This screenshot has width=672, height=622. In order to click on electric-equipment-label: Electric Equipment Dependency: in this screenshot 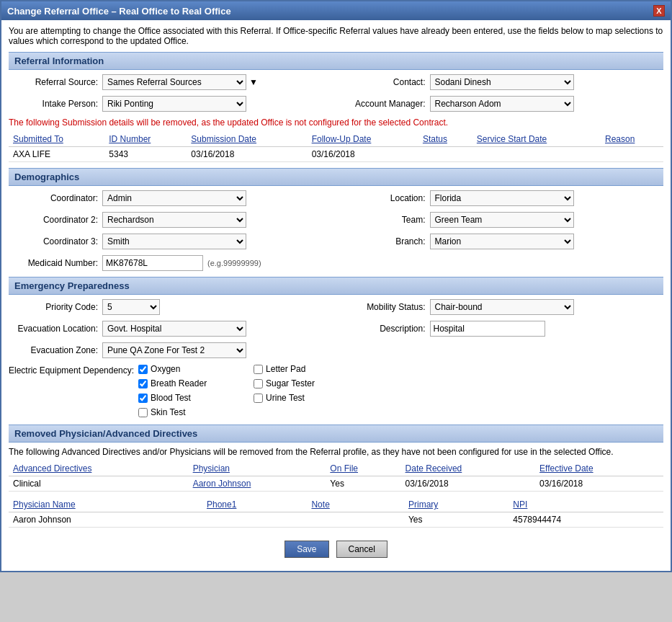, I will do `click(73, 370)`.